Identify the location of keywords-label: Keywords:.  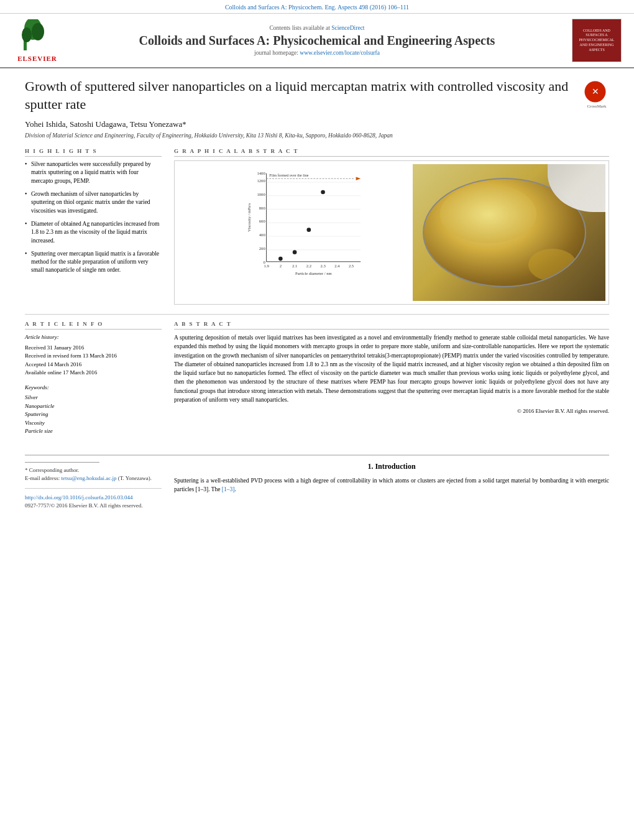
(93, 388).